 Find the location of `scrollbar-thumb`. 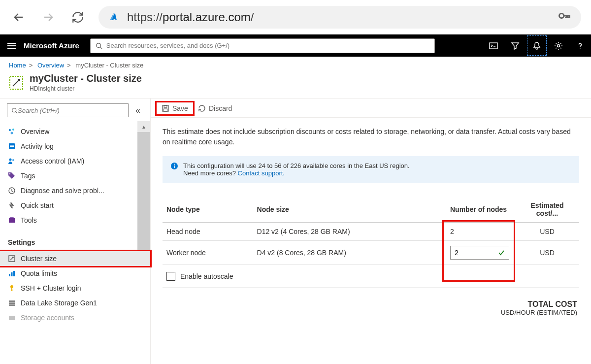

scrollbar-thumb is located at coordinates (144, 191).